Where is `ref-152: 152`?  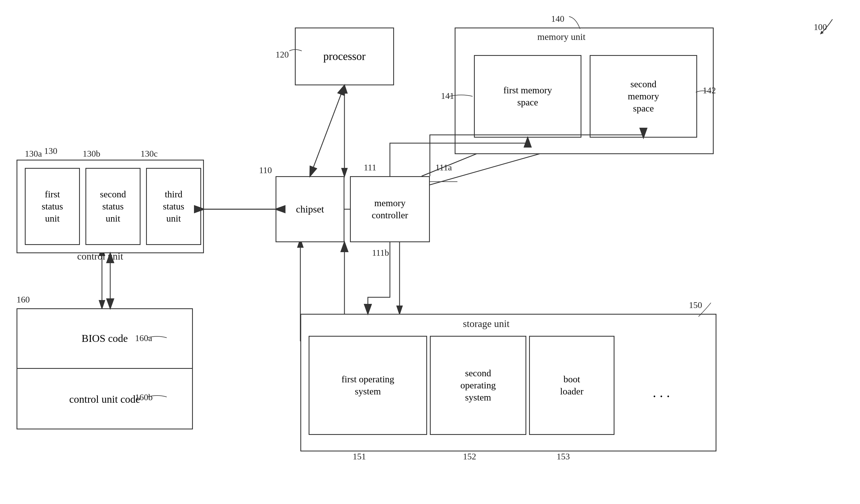
ref-152: 152 is located at coordinates (470, 457).